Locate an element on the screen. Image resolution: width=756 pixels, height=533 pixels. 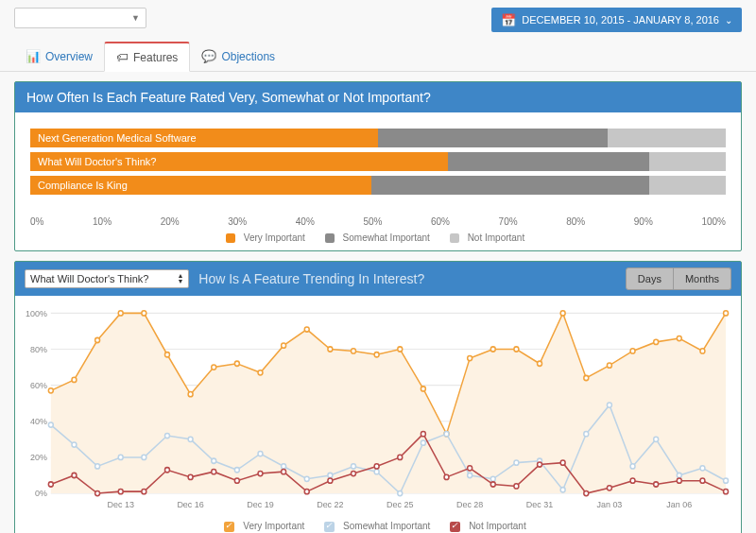
svg-text: 60% is located at coordinates (39, 386).